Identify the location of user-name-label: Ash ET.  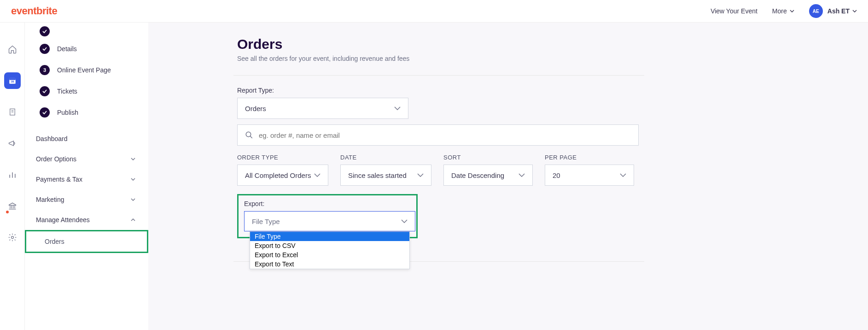
(839, 11).